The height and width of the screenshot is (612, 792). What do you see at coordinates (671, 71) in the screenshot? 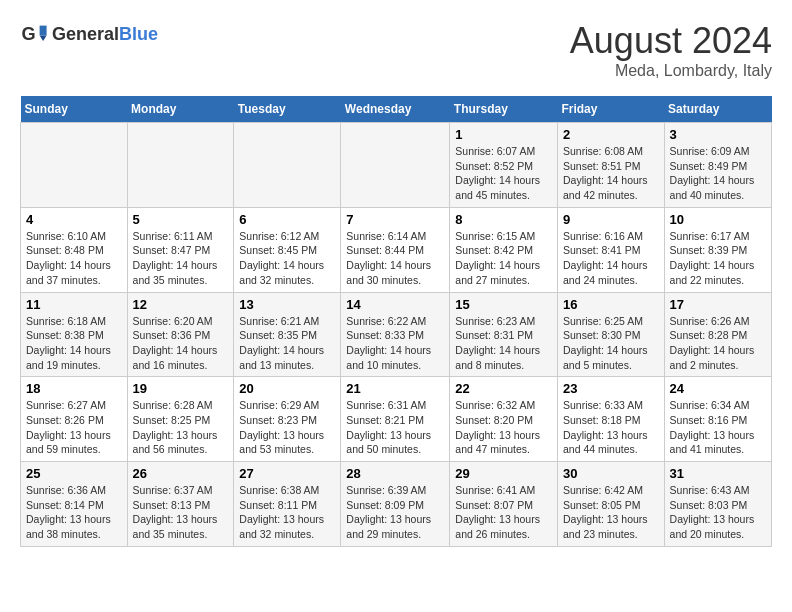
I see `subtitle: Meda, Lombardy, Italy` at bounding box center [671, 71].